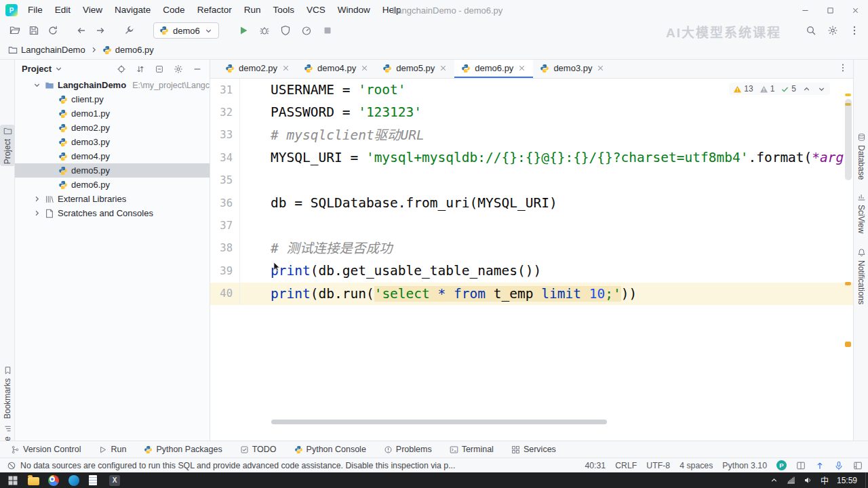  I want to click on run-configuration-select: demo6, so click(186, 30).